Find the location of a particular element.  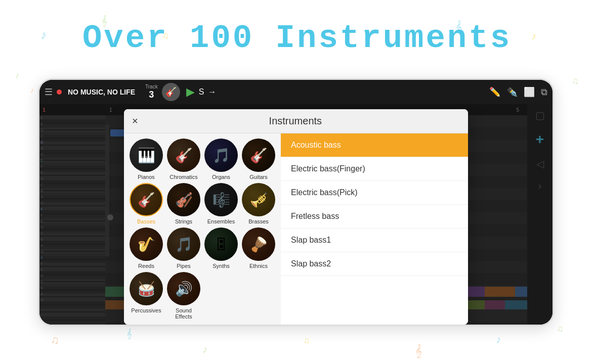

deco-note-8: 𝄞 is located at coordinates (418, 351).